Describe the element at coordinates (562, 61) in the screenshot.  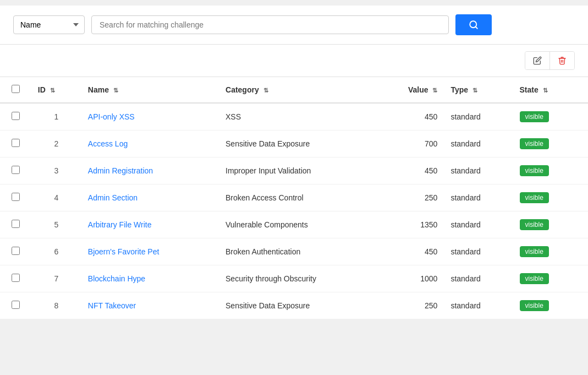
I see `trash-icon` at that location.